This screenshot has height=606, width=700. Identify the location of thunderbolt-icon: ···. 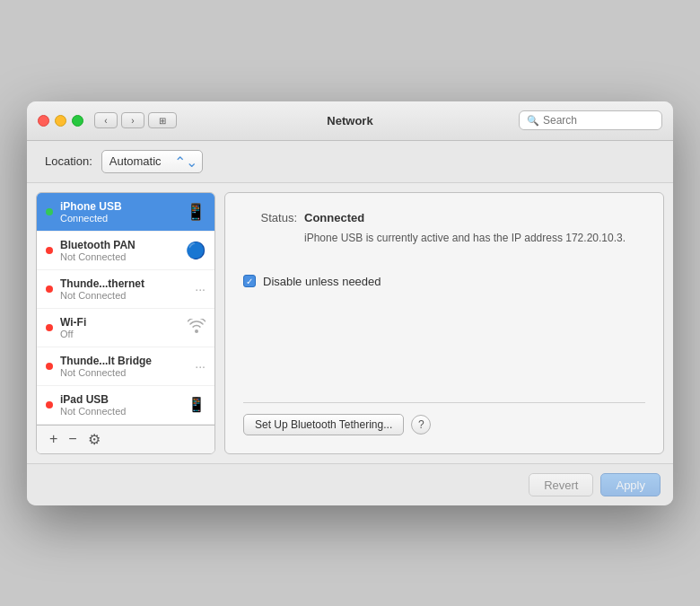
(200, 289).